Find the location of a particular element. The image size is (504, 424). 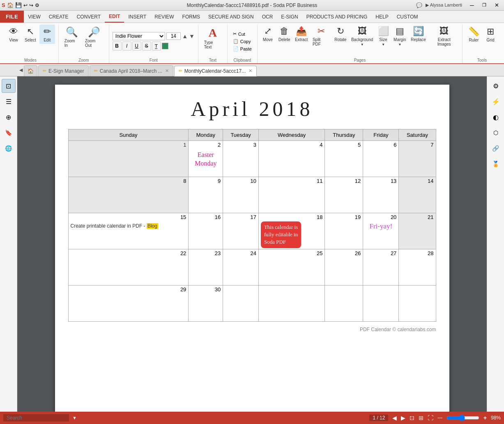

underline-btn: U is located at coordinates (137, 46).